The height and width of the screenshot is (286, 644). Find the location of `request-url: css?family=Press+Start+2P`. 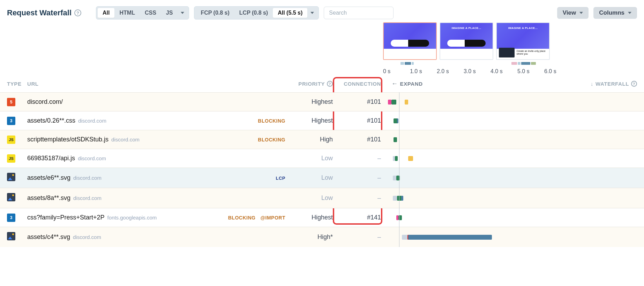

request-url: css?family=Press+Start+2P is located at coordinates (66, 217).